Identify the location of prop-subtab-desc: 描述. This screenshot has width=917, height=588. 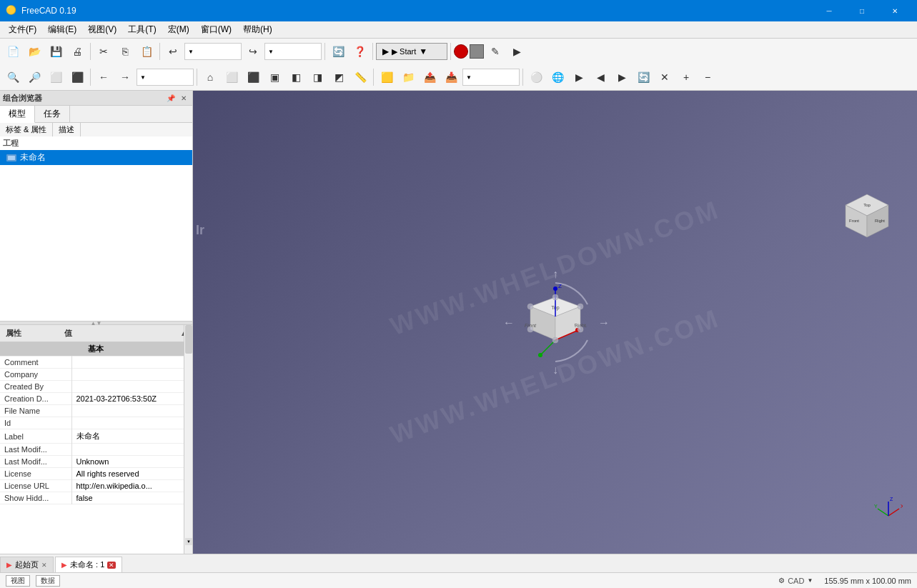
(67, 130).